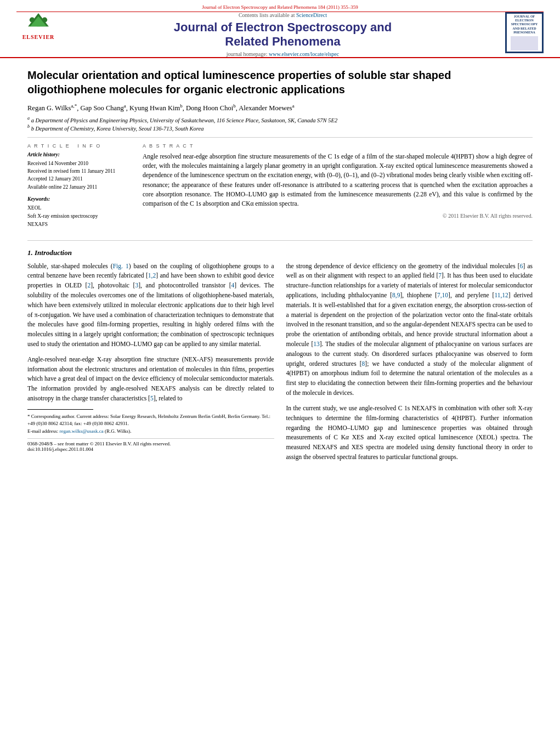 The image size is (560, 741). What do you see at coordinates (152, 275) in the screenshot?
I see `ref-1: 1,2` at bounding box center [152, 275].